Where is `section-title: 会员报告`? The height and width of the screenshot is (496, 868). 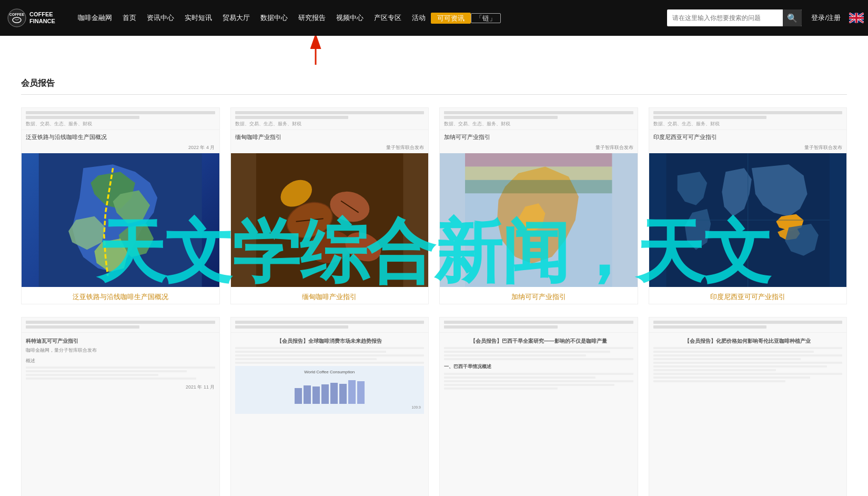 section-title: 会员报告 is located at coordinates (434, 86).